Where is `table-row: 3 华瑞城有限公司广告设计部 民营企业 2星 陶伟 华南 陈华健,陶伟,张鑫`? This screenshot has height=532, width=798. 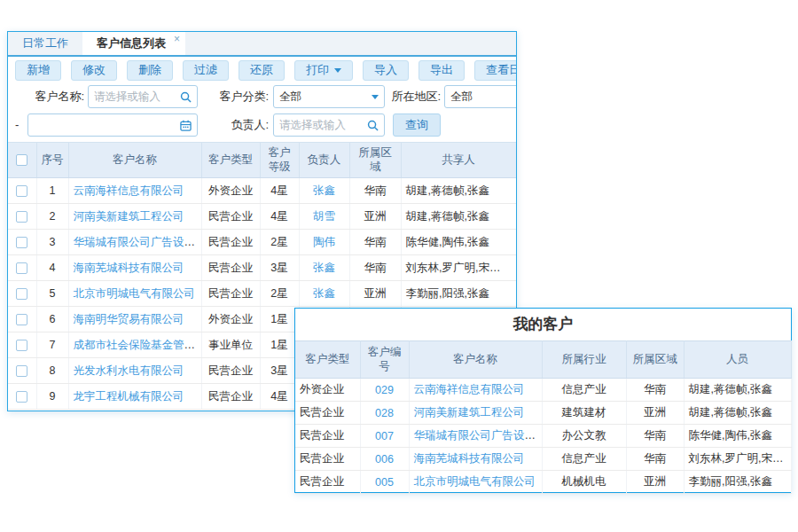
table-row: 3 华瑞城有限公司广告设计部 民营企业 2星 陶伟 华南 陈华健,陶伟,张鑫 is located at coordinates (262, 243).